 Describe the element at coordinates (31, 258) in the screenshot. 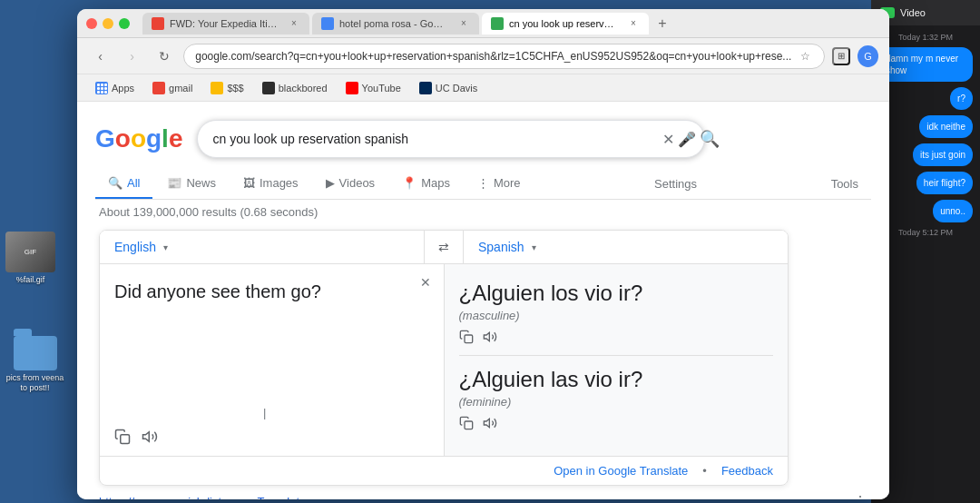

I see `desktop-thumb-gif: GIF %fail.gif` at that location.